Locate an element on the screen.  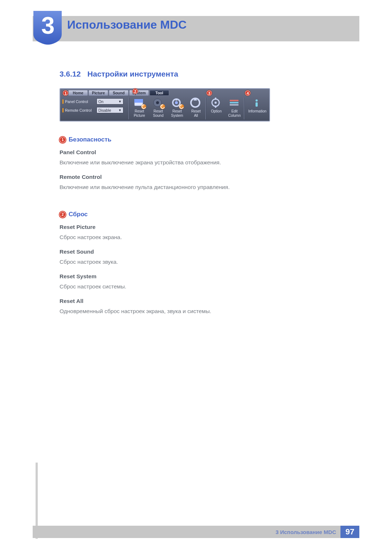
group-title: Безопасность is located at coordinates (90, 140).